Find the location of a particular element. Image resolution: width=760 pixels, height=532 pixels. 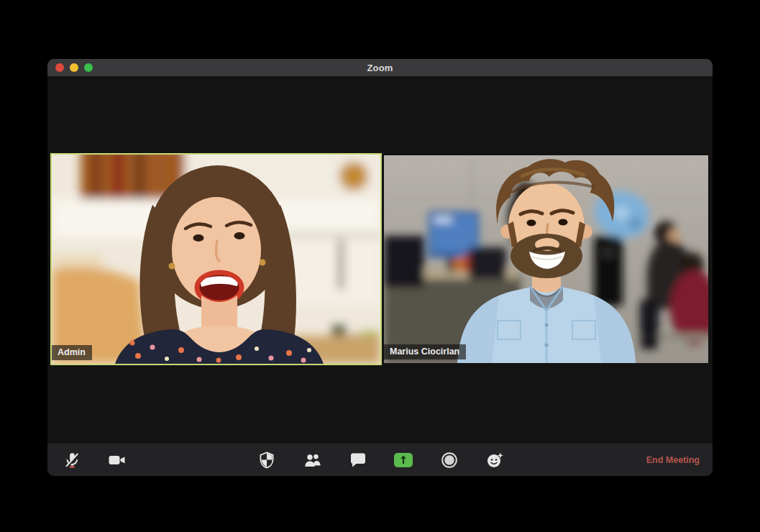

participant-name-label: Marius Ciocirlan is located at coordinates (425, 352).